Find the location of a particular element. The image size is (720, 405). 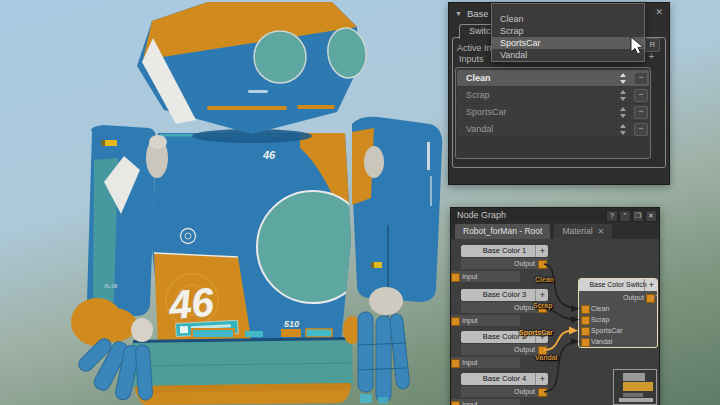

node-graph-canvas: Base Color 1 + Output Input Base Color 3… is located at coordinates (555, 322).